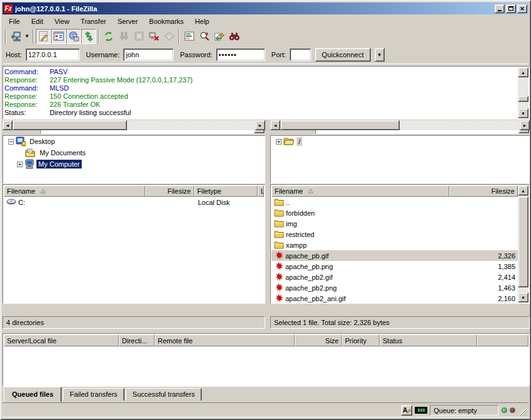 Image resolution: width=531 pixels, height=420 pixels. What do you see at coordinates (261, 191) in the screenshot?
I see `column-header-last-modified: L` at bounding box center [261, 191].